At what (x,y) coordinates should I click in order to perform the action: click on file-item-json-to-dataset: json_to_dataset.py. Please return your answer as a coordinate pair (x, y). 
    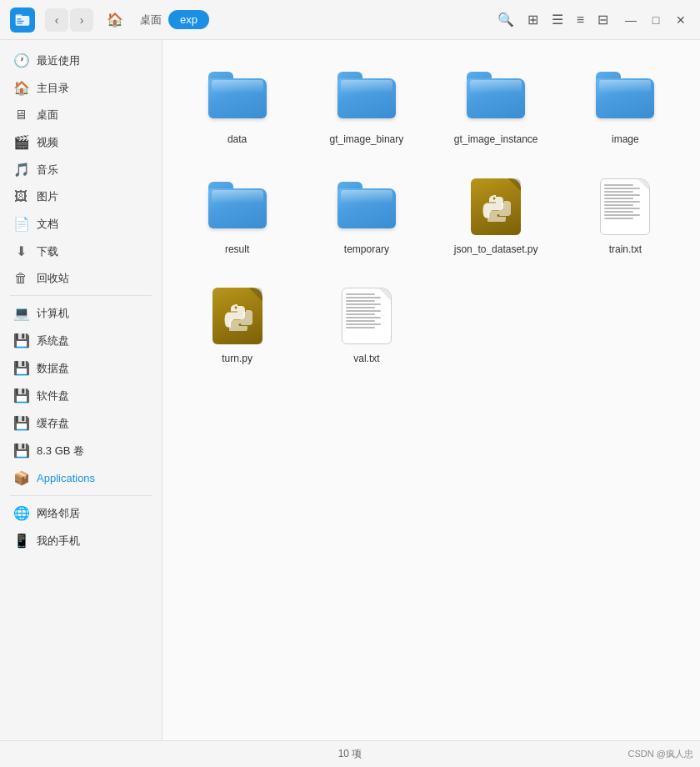
    Looking at the image, I should click on (497, 215).